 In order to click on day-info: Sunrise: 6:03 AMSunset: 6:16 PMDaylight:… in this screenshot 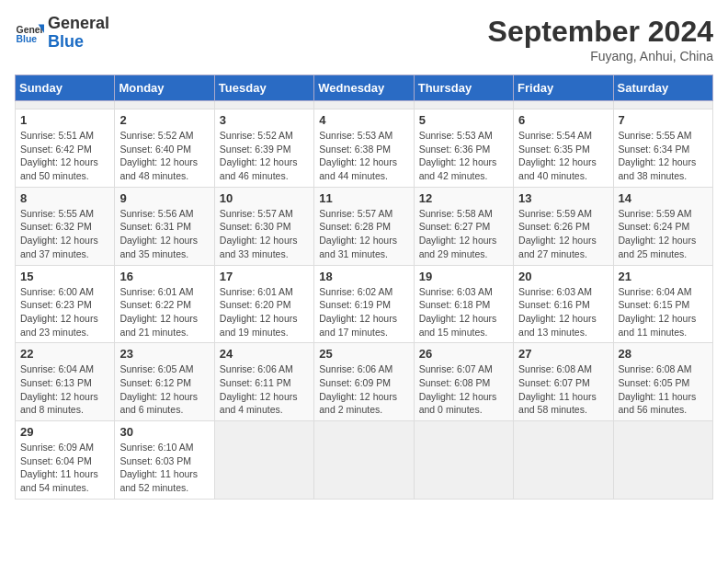, I will do `click(563, 313)`.